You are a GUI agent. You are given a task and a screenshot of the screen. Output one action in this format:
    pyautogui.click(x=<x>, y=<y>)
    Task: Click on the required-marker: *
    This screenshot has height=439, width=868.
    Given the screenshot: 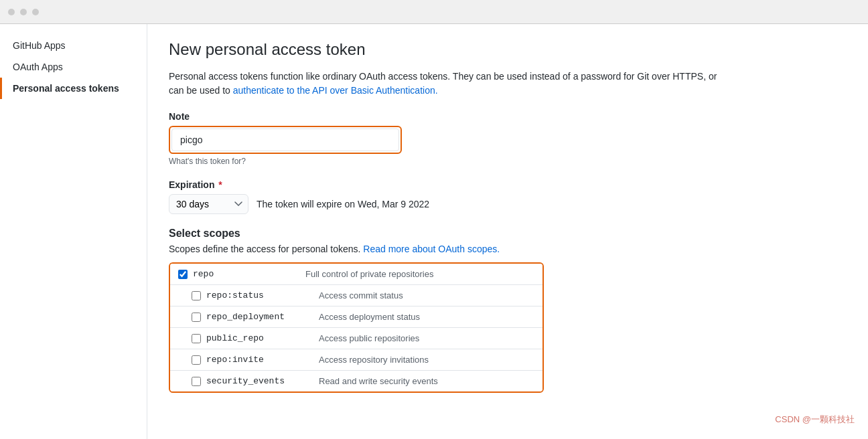 What is the action you would take?
    pyautogui.click(x=220, y=185)
    